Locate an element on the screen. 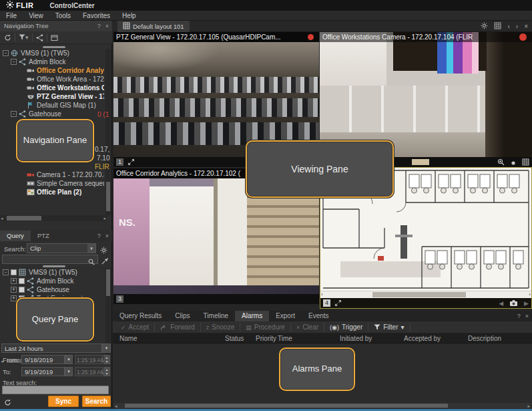 The height and width of the screenshot is (411, 532). layout-tab: Default layout 101 is located at coordinates (154, 27).